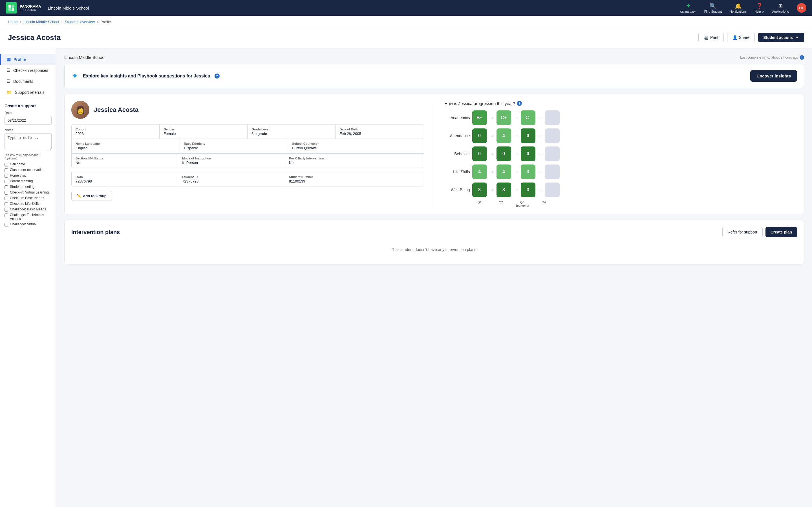 This screenshot has width=812, height=507. Describe the element at coordinates (743, 232) in the screenshot. I see `refer-support-button: Refer for support` at that location.